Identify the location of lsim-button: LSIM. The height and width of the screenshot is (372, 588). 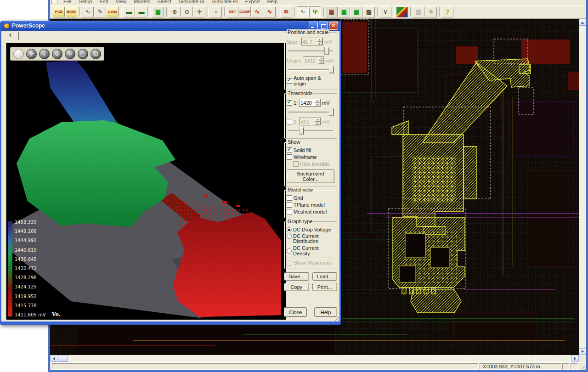
(113, 12).